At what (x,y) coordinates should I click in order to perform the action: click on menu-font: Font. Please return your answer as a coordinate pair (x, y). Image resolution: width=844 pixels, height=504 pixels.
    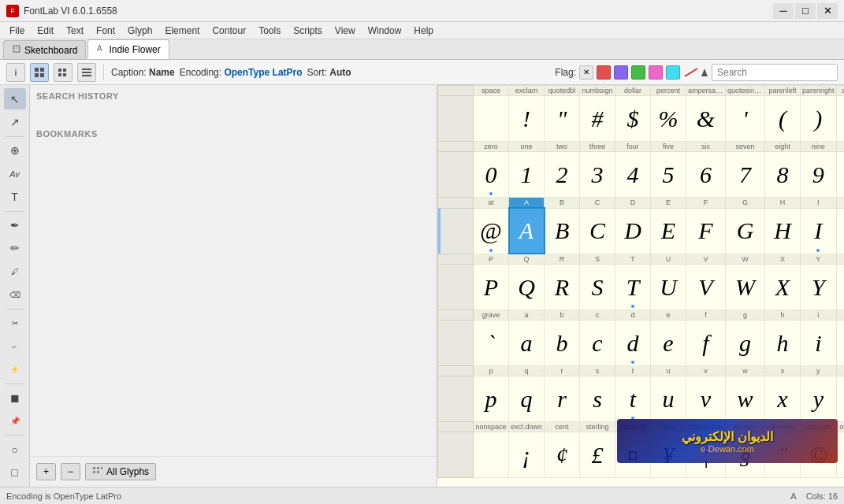
    Looking at the image, I should click on (106, 31).